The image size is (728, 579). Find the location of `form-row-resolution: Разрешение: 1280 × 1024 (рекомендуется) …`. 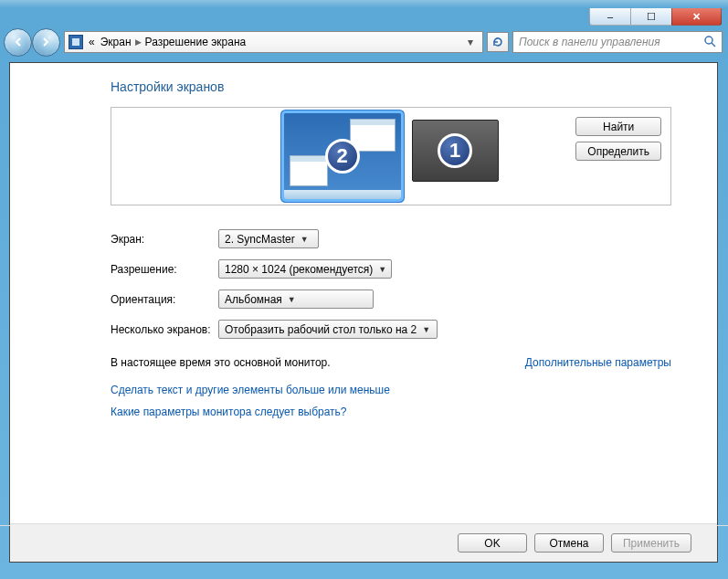

form-row-resolution: Разрешение: 1280 × 1024 (рекомендуется) … is located at coordinates (391, 268).